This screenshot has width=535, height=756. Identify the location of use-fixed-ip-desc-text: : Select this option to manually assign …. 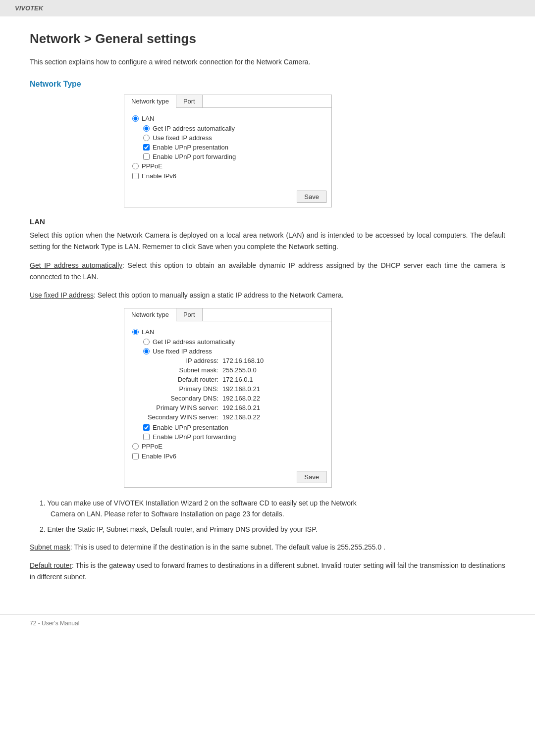
(219, 295).